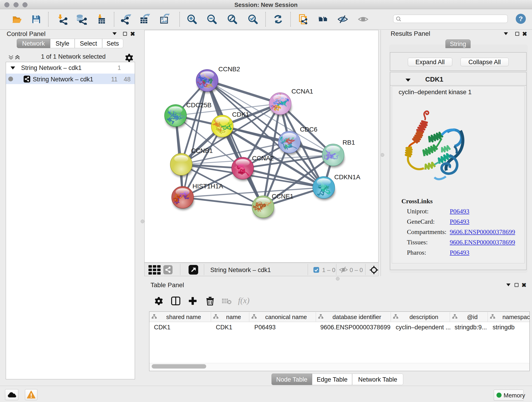 This screenshot has height=402, width=532. Describe the element at coordinates (199, 105) in the screenshot. I see `svg-text: CDC25B` at that location.